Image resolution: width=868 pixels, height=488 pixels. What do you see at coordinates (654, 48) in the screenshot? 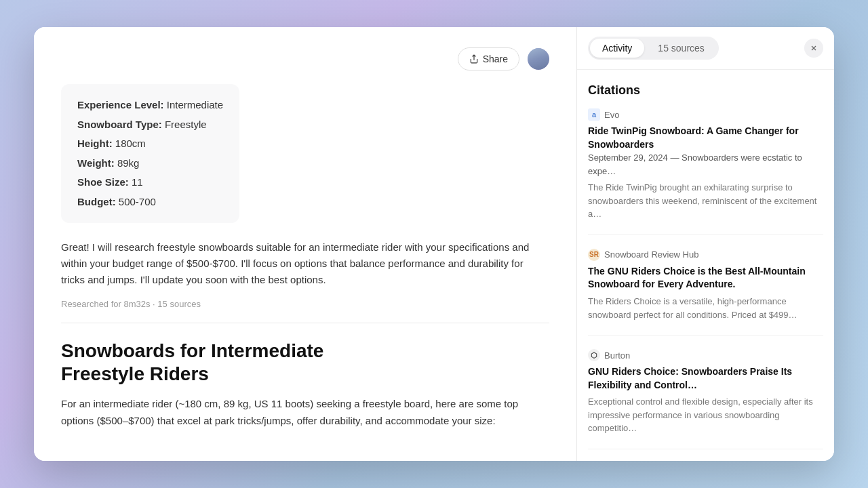
I see `tab-group: Activity 15 sources` at bounding box center [654, 48].